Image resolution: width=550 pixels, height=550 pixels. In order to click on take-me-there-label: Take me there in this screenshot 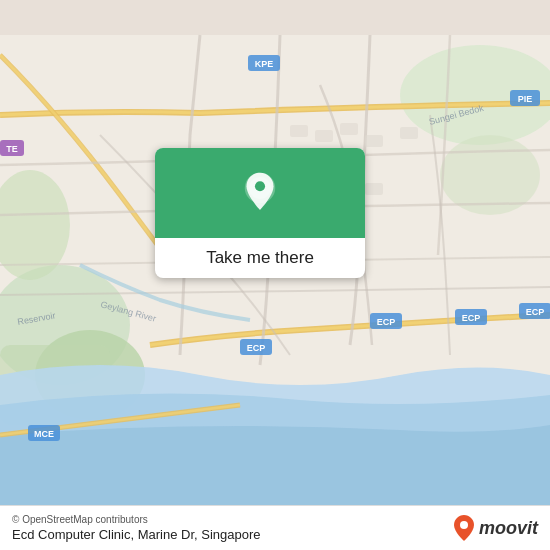, I will do `click(260, 258)`.